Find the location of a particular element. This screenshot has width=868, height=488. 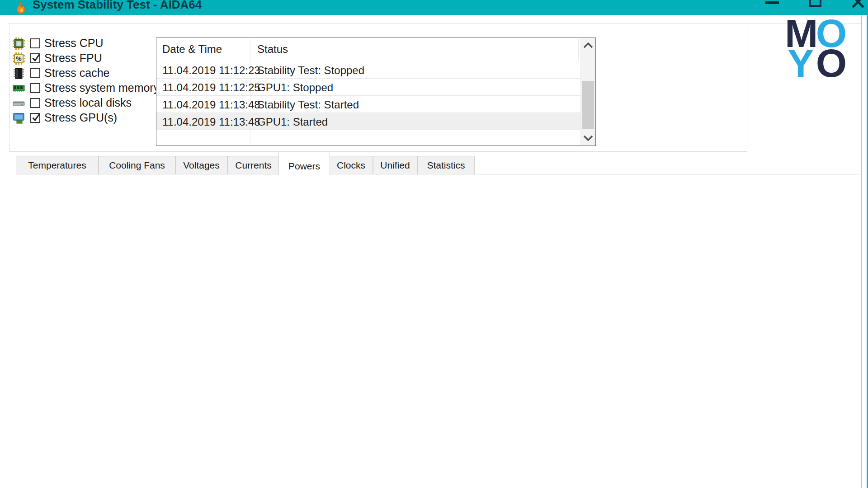

scroll-up-icon is located at coordinates (588, 46).